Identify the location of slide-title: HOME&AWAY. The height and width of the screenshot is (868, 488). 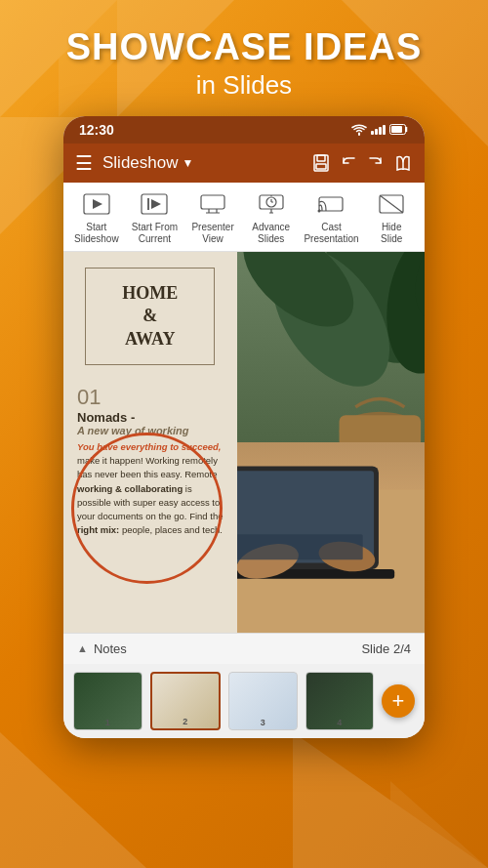
(150, 316).